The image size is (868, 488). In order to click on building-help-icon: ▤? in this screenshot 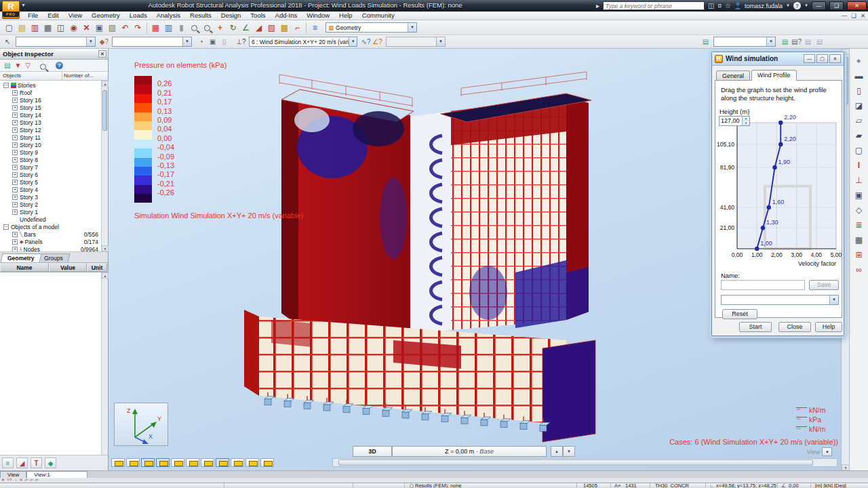, I will do `click(796, 42)`.